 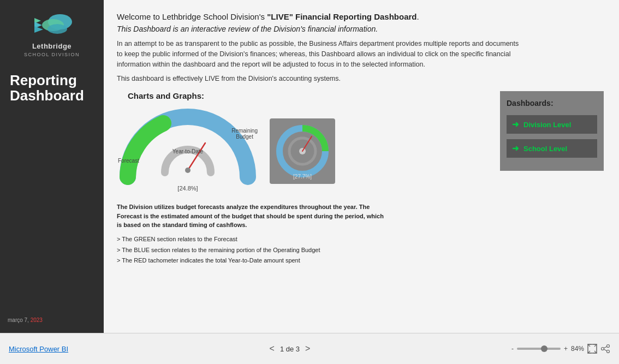 I want to click on school-sub: SCHOOL DIVISION, so click(x=52, y=55).